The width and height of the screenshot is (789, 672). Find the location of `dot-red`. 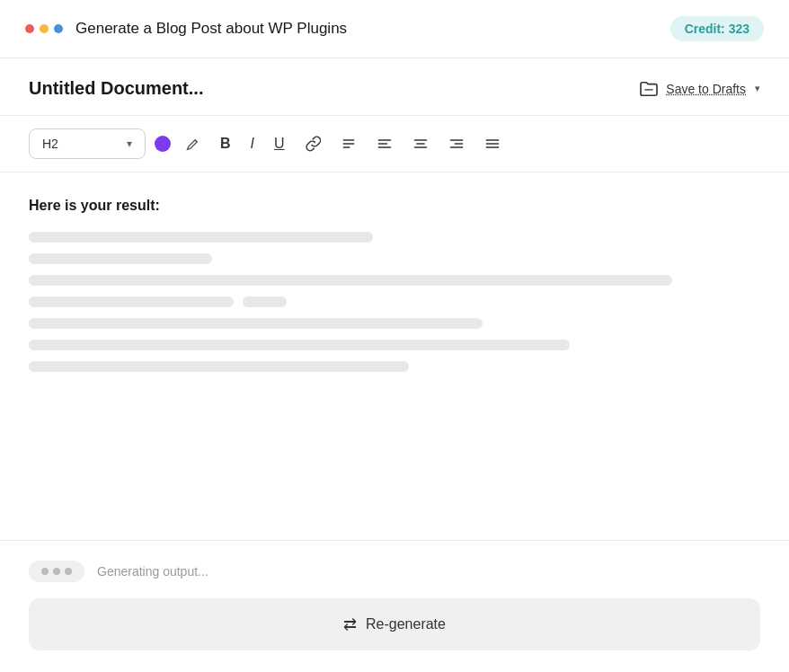

dot-red is located at coordinates (30, 29).